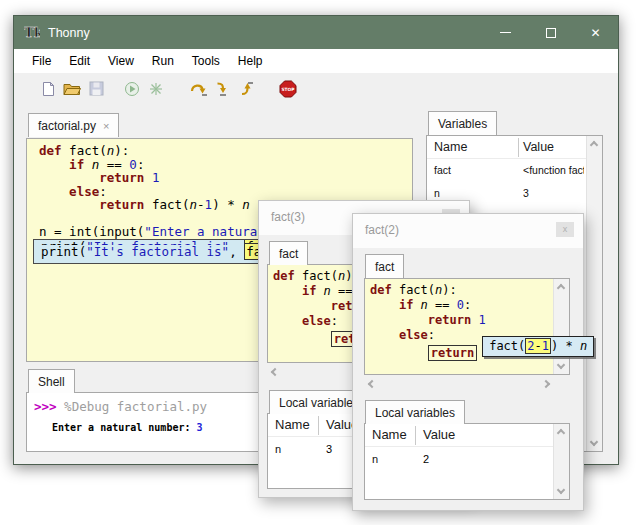 The height and width of the screenshot is (525, 637). I want to click on tab-shell: Shell, so click(52, 381).